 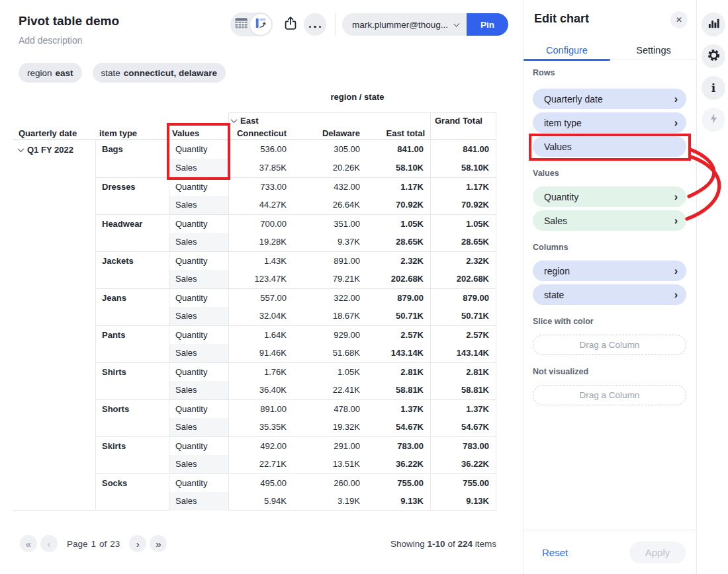 I want to click on pivot-data-cell: 202.68K, so click(x=463, y=279).